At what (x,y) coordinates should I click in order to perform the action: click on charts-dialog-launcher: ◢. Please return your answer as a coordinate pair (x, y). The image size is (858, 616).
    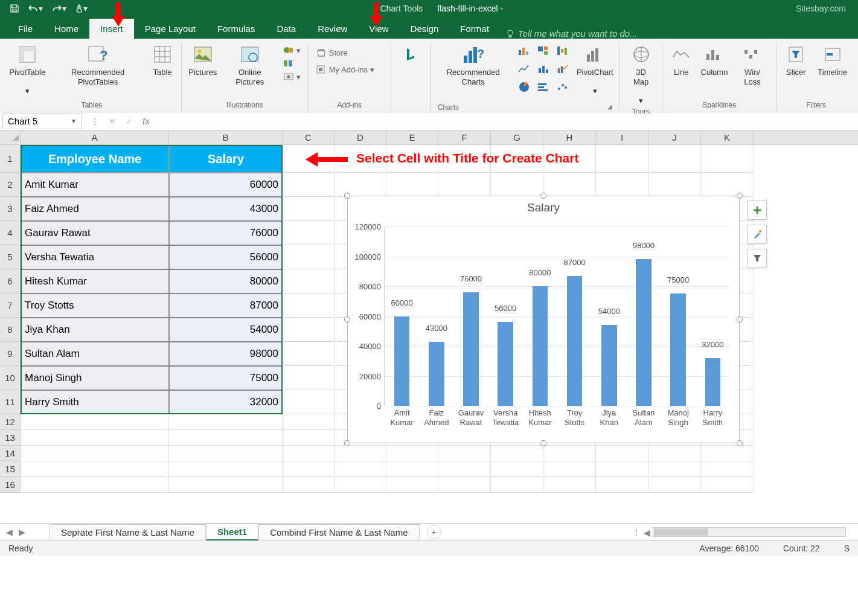
    Looking at the image, I should click on (610, 107).